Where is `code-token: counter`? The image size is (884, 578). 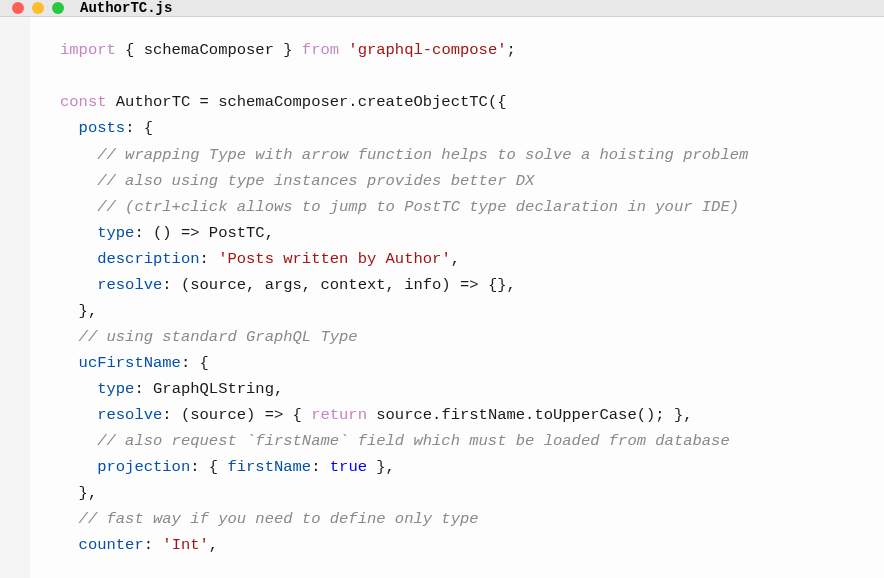 code-token: counter is located at coordinates (102, 545).